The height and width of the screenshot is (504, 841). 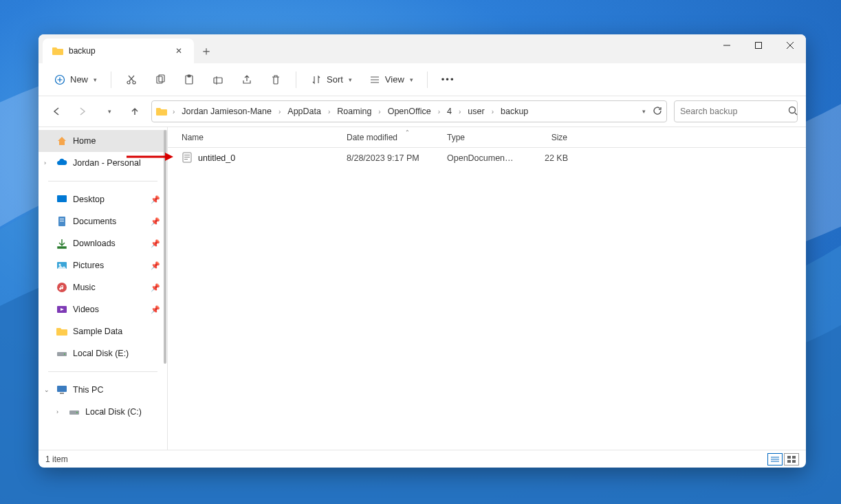 I want to click on sidebar-item-local-disk-e: Local Disk (E:), so click(x=103, y=353).